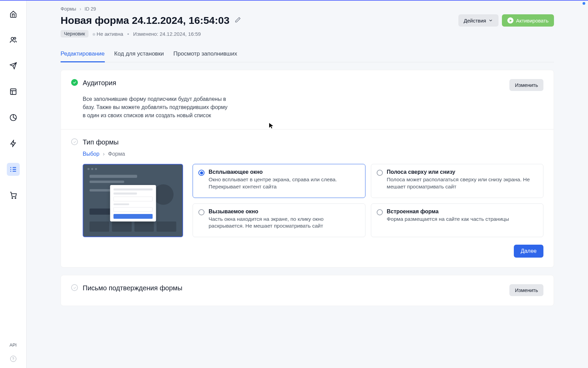  I want to click on tab-viewers: Просмотр заполнивших, so click(206, 55).